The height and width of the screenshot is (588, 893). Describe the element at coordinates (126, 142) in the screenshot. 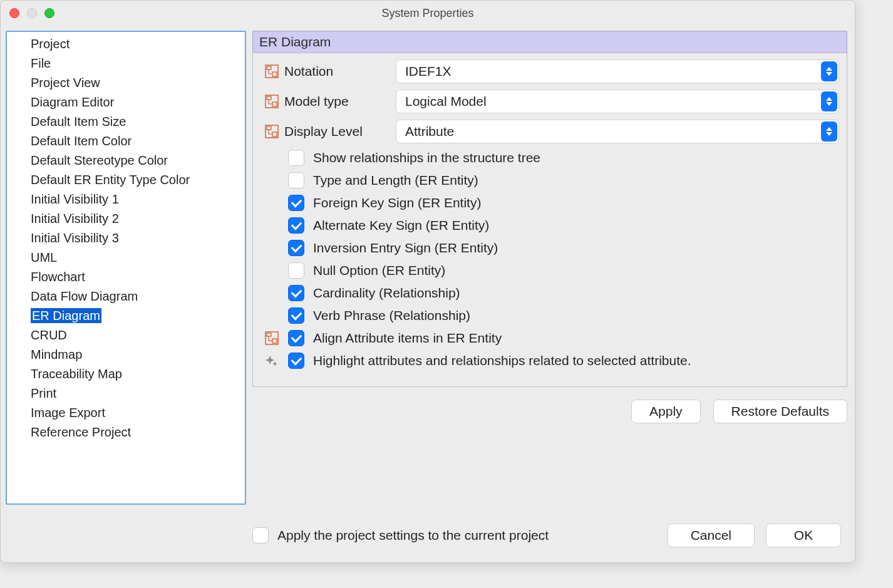

I see `sidebar-item: Default Item Color` at that location.